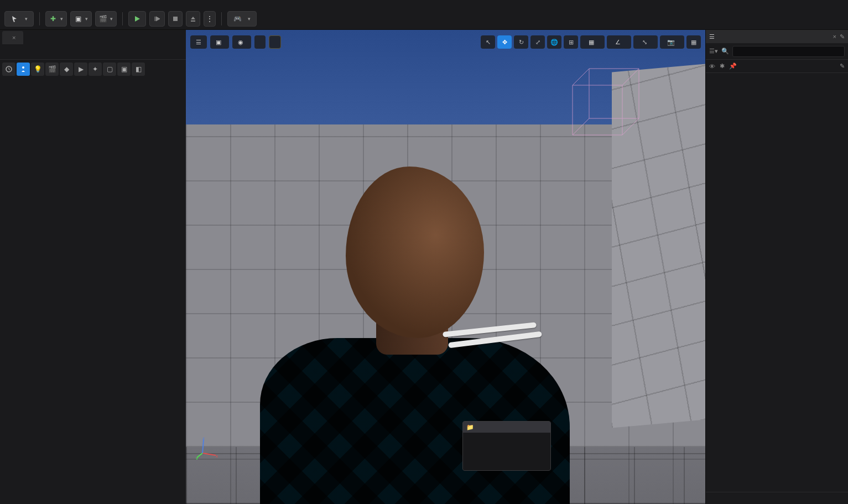 The height and width of the screenshot is (504, 848). What do you see at coordinates (210, 19) in the screenshot?
I see `more-play-button: ⋮` at bounding box center [210, 19].